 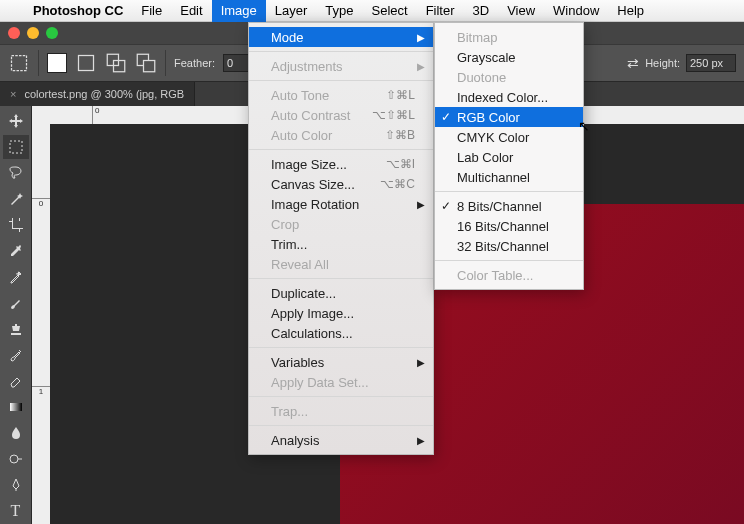 I want to click on menubar-item-select: Select, so click(x=389, y=11).